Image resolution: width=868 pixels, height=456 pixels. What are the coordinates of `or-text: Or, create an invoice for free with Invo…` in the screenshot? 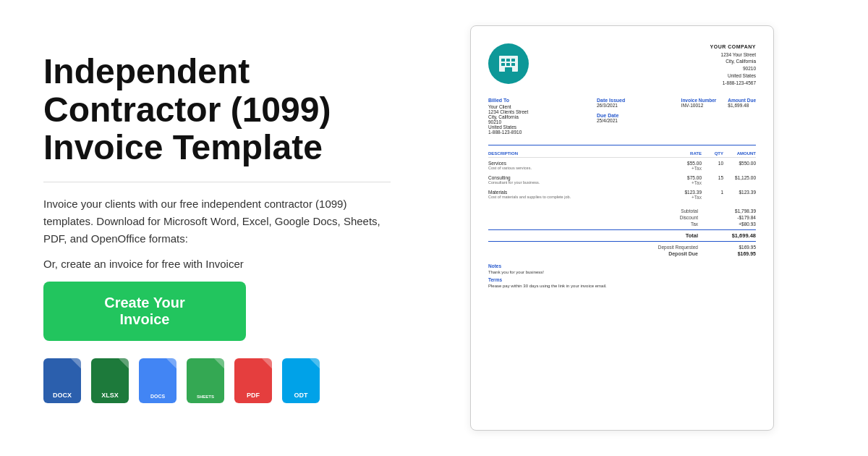 It's located at (217, 263).